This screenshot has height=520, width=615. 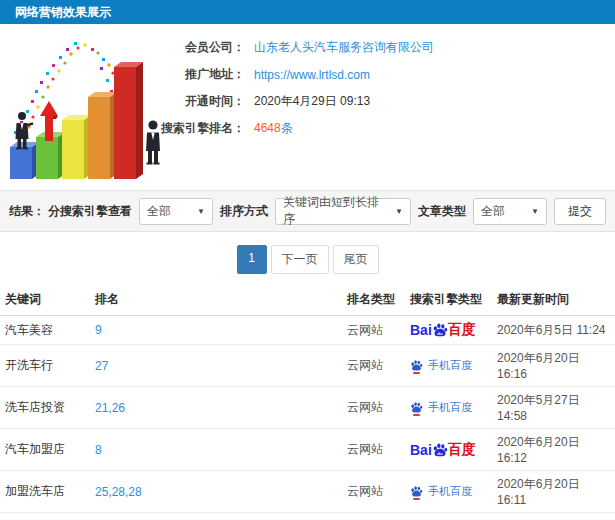 I want to click on rank-cell: 30, so click(x=216, y=516).